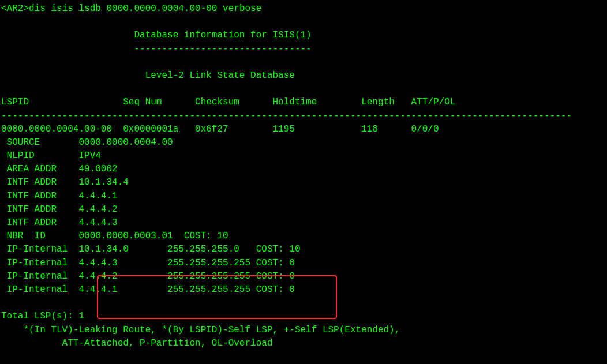 The height and width of the screenshot is (364, 607). I want to click on rec-holdtime: 1195, so click(283, 129).